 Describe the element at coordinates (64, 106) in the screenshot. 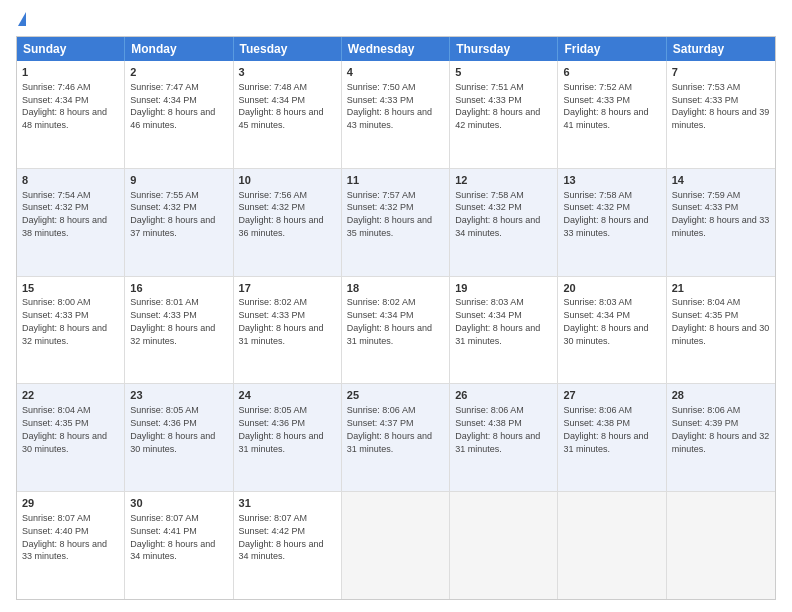

I see `cell-info: Sunrise: 7:46 AMSunset: 4:34 PMDaylight:…` at that location.